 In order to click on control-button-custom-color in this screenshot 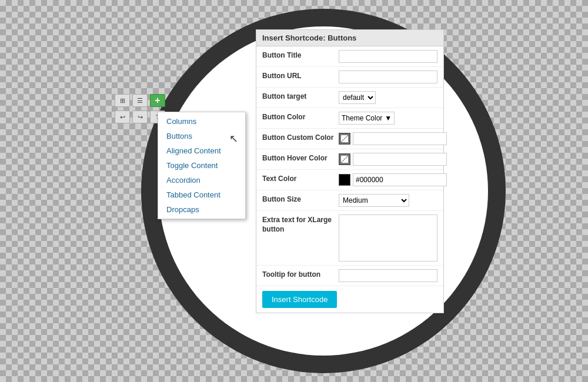, I will do `click(393, 139)`.